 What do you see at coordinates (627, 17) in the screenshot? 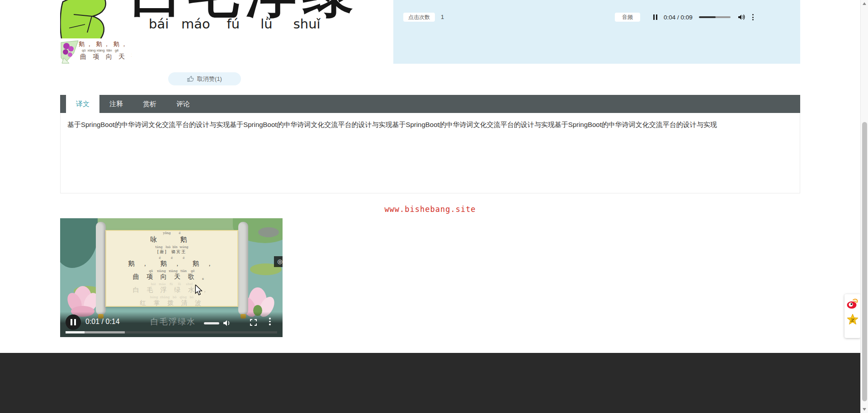
I see `audio-label: 音频` at bounding box center [627, 17].